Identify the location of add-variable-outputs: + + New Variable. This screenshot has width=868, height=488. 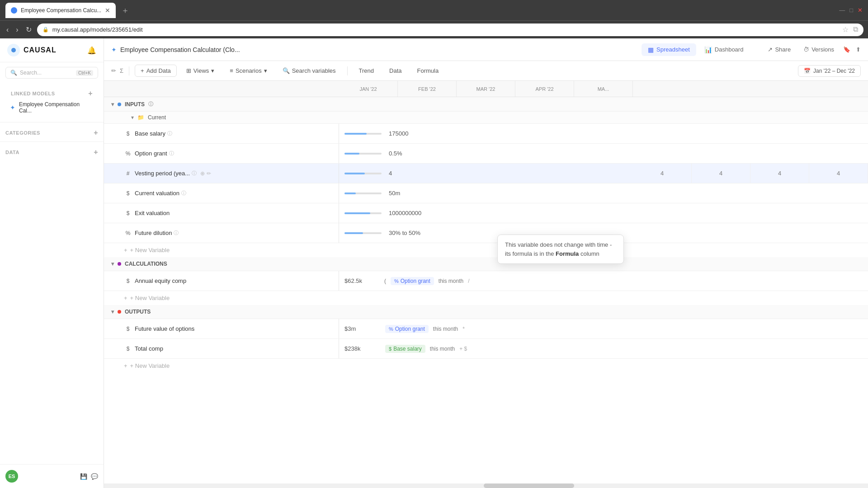
(486, 366).